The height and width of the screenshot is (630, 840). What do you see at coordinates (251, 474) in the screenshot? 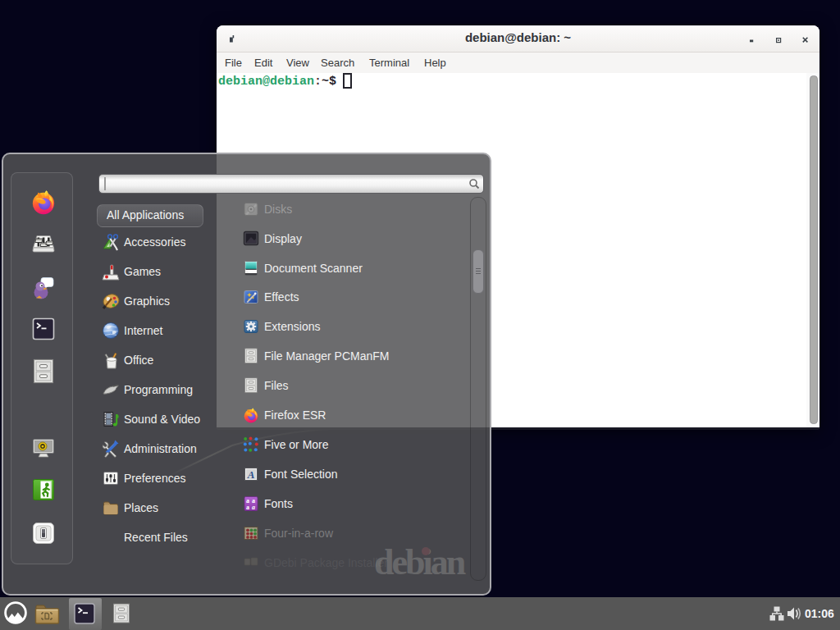
I see `svg-text: A` at bounding box center [251, 474].